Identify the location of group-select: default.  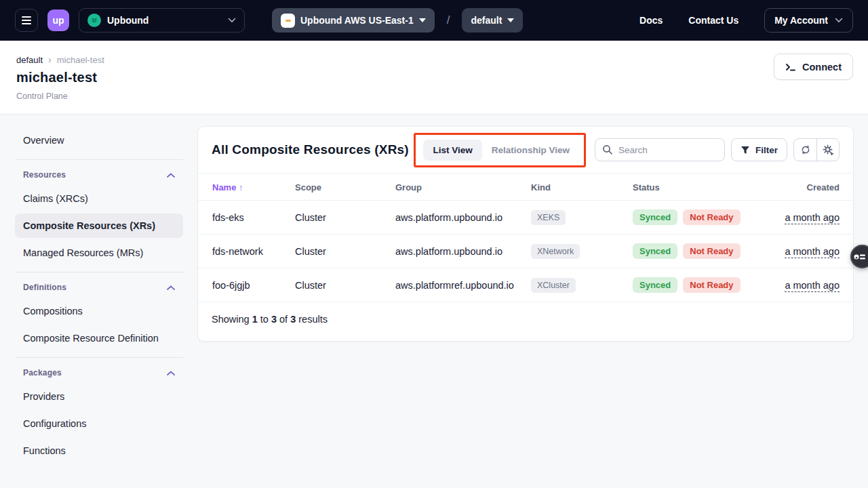
(492, 20).